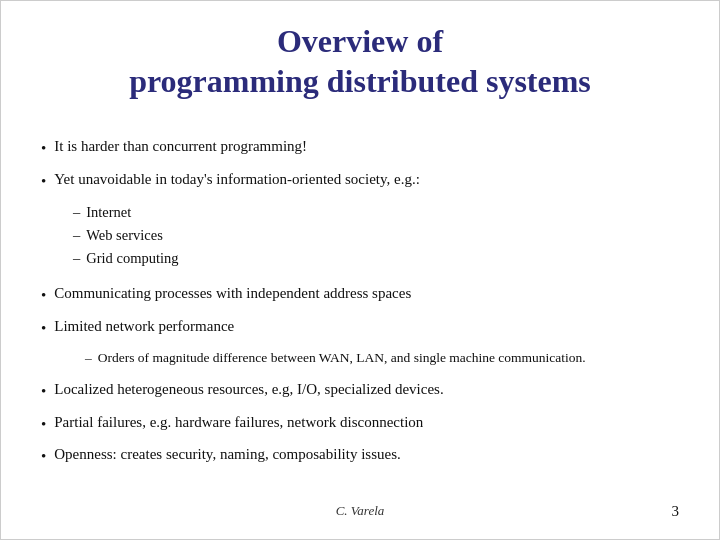  Describe the element at coordinates (232, 294) in the screenshot. I see `bullet-text-3: Communicating processes with independent…` at that location.